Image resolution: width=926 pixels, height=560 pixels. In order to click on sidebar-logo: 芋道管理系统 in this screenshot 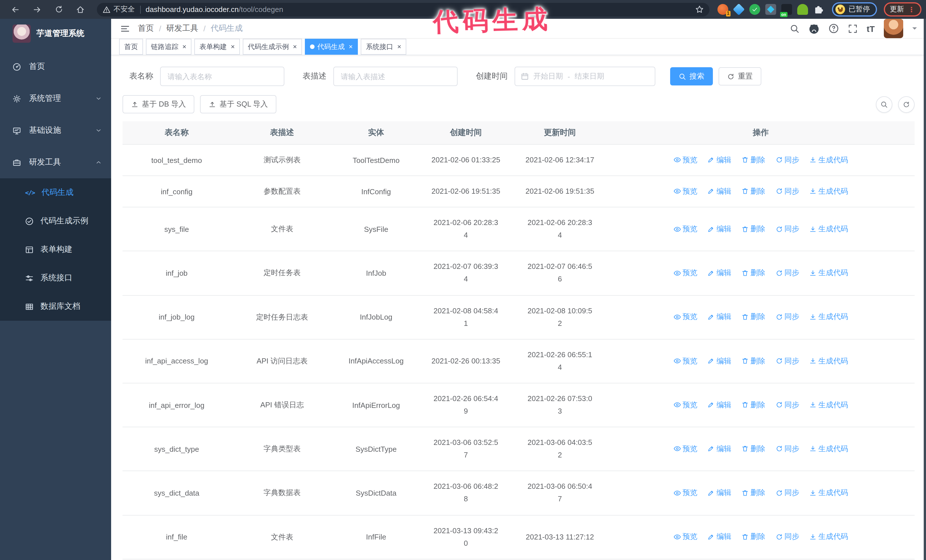, I will do `click(56, 34)`.